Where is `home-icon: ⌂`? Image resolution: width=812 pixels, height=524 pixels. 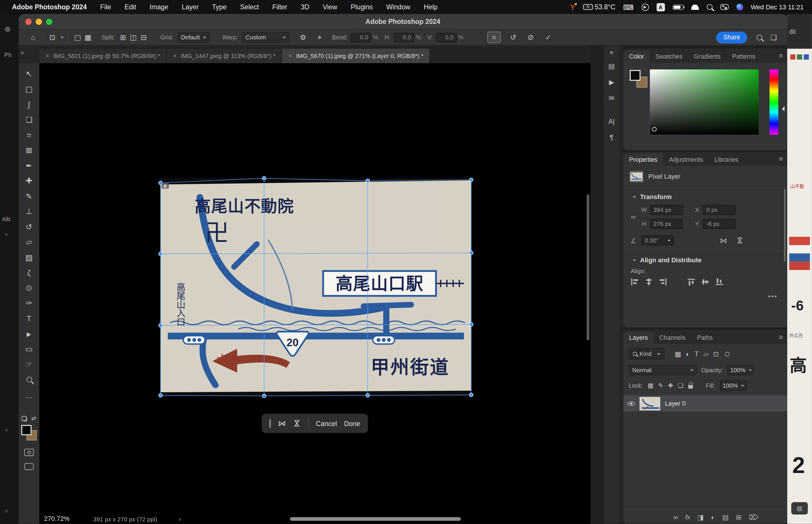
home-icon: ⌂ is located at coordinates (33, 37).